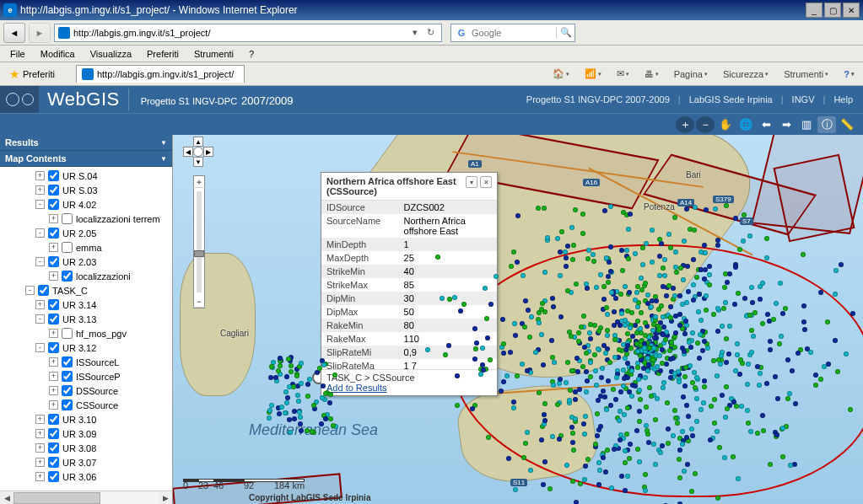  Describe the element at coordinates (514, 33) in the screenshot. I see `search-input` at that location.